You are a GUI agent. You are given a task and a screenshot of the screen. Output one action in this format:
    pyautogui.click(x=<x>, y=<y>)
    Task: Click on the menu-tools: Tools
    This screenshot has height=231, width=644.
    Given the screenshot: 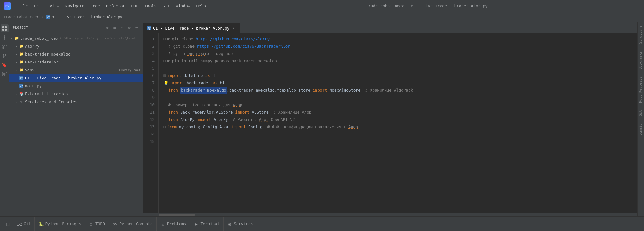 What is the action you would take?
    pyautogui.click(x=151, y=6)
    